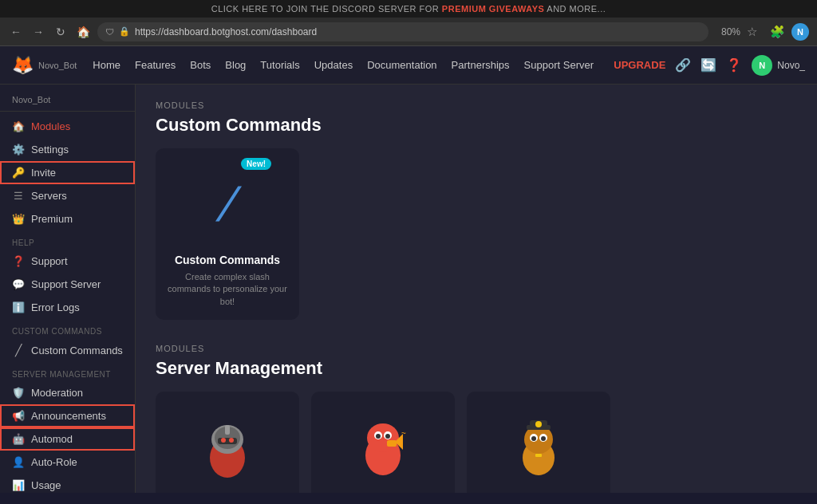  What do you see at coordinates (18, 284) in the screenshot?
I see `chat-icon: 💬` at bounding box center [18, 284].